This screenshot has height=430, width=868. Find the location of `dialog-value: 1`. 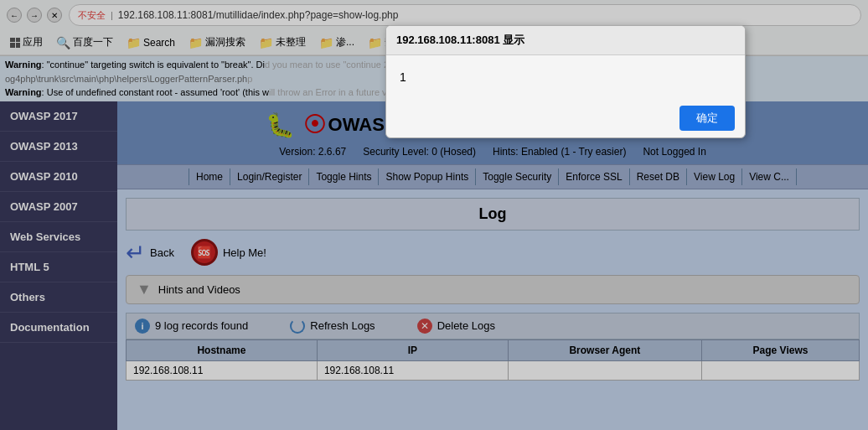

dialog-value: 1 is located at coordinates (566, 77).